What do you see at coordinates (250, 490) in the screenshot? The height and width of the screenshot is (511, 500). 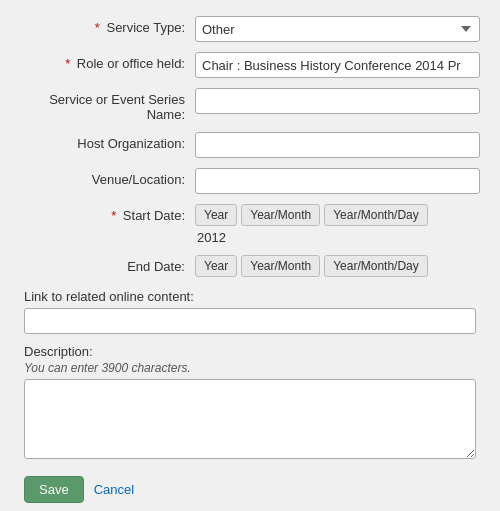 I see `form-actions: Save Cancel` at bounding box center [250, 490].